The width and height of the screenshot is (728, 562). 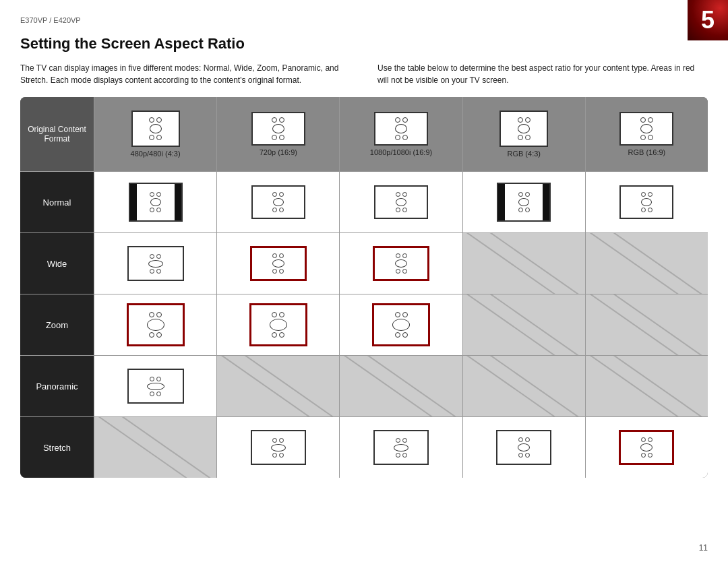 I want to click on header-label-cell: Original Content Format, so click(x=57, y=134).